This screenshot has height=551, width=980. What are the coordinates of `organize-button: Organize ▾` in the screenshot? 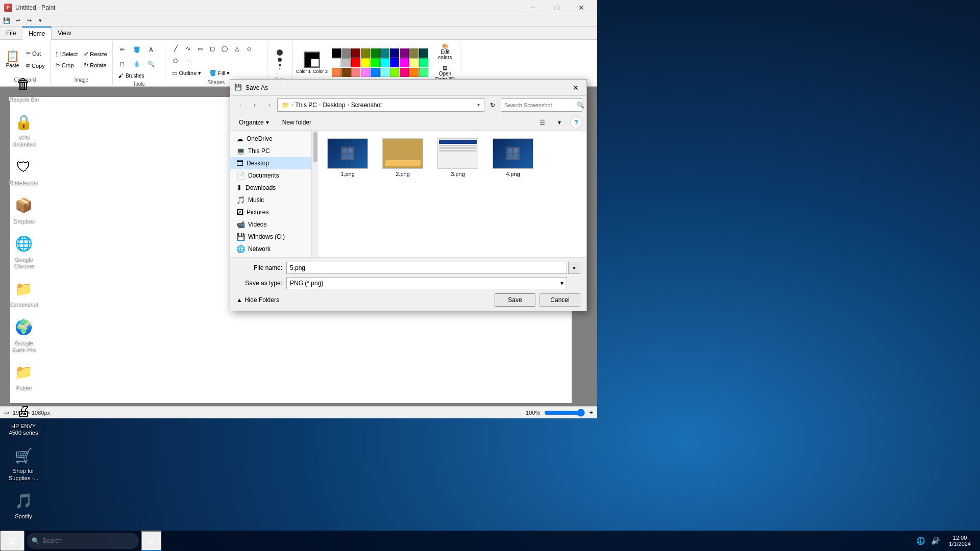 It's located at (254, 122).